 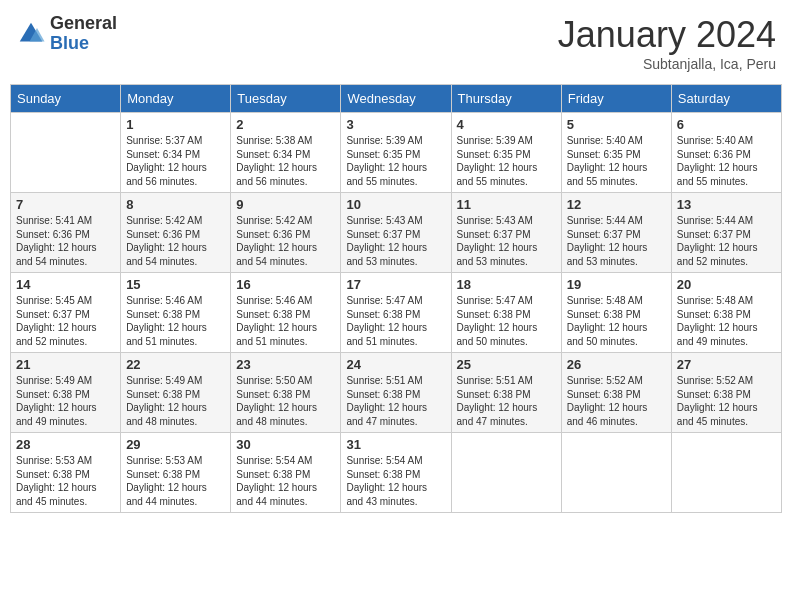 I want to click on calendar-cell: 20Sunrise: 5:48 AM Sunset: 6:38 PM Dayli…, so click(x=726, y=313).